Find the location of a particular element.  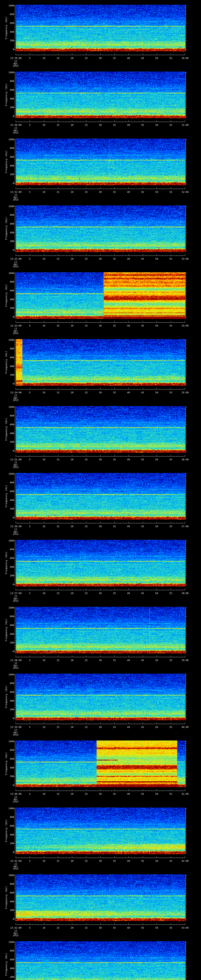

x-axis-end-time-label: 39:00 is located at coordinates (185, 660).